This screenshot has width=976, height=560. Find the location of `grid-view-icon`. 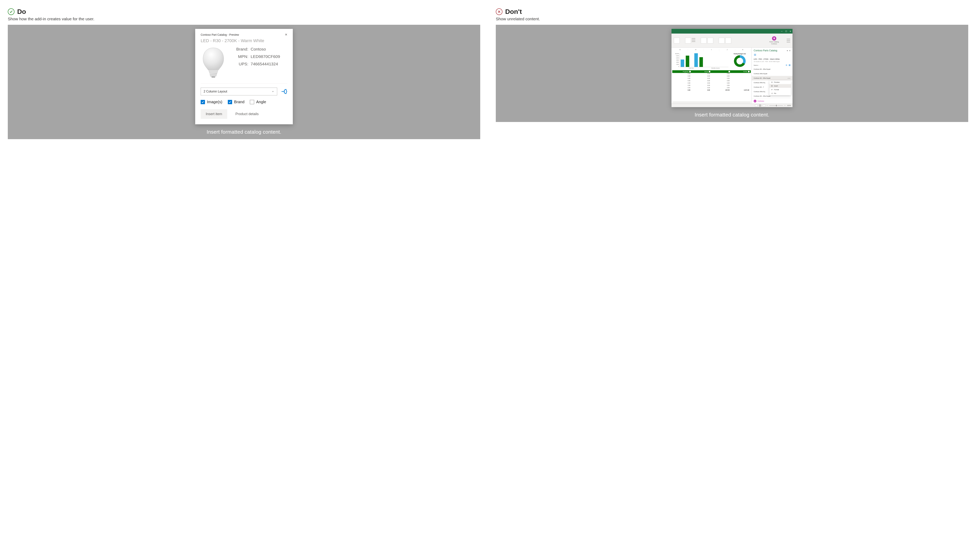

grid-view-icon is located at coordinates (789, 65).